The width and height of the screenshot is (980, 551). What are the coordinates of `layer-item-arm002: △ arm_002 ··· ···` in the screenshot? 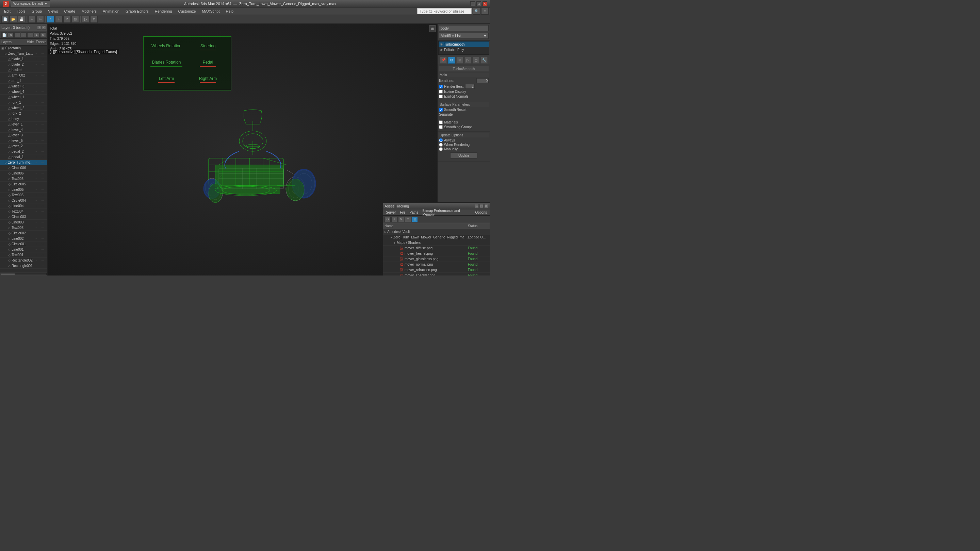 It's located at (24, 75).